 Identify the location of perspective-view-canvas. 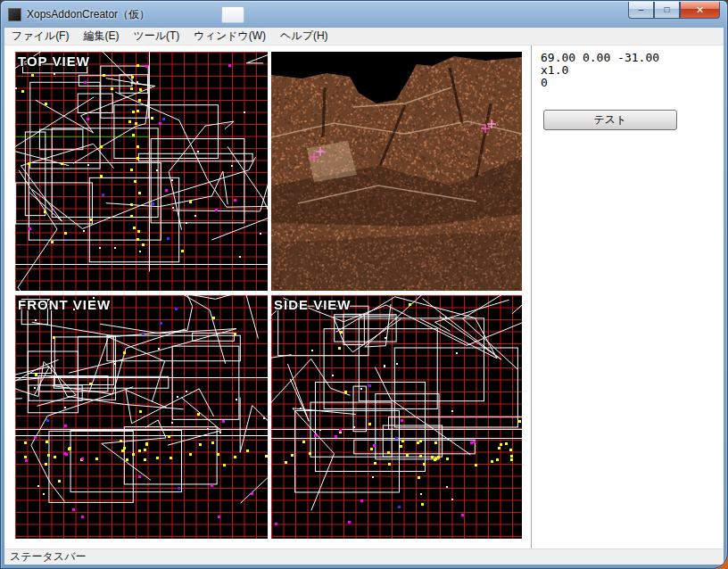
(396, 171).